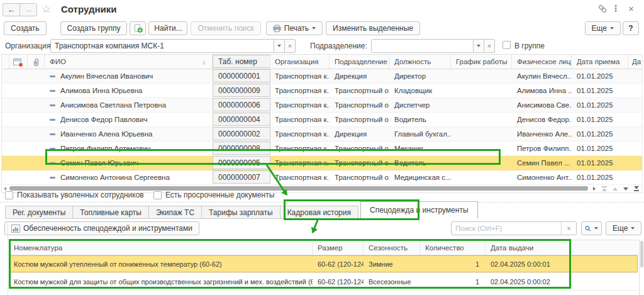 The width and height of the screenshot is (644, 295). Describe the element at coordinates (322, 91) in the screenshot. I see `employee-row: Алимова Инна Юрьевна0000000009Транспортн…` at that location.